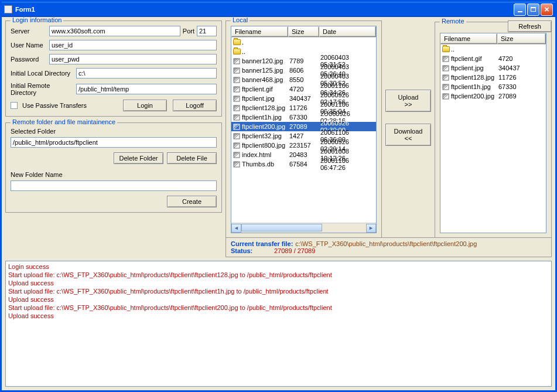  What do you see at coordinates (303, 42) in the screenshot?
I see `list-item: .` at bounding box center [303, 42].